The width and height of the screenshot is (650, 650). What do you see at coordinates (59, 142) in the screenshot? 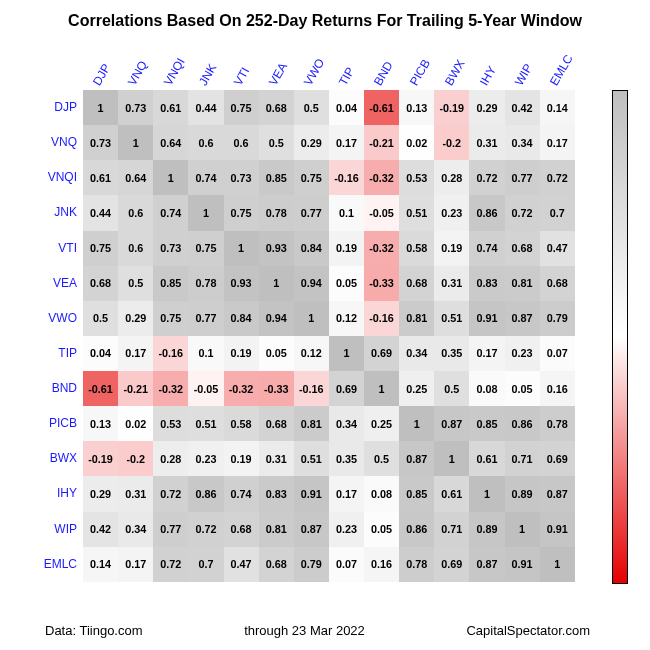
I see `row-header: VNQ` at bounding box center [59, 142].